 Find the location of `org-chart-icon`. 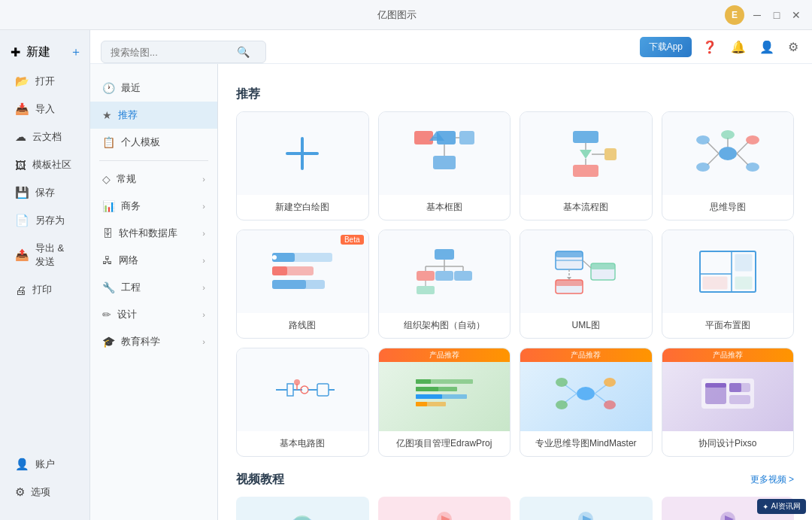

org-chart-icon is located at coordinates (444, 272).